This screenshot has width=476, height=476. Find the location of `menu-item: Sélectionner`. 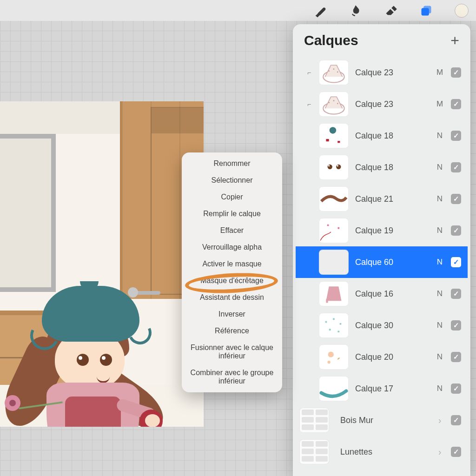

menu-item: Sélectionner is located at coordinates (232, 180).